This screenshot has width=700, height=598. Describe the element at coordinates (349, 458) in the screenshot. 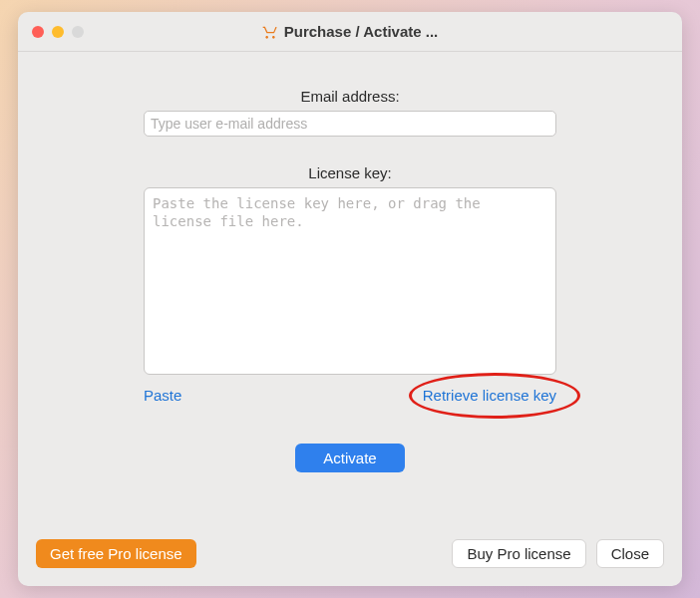

I see `activate-button: Activate` at that location.